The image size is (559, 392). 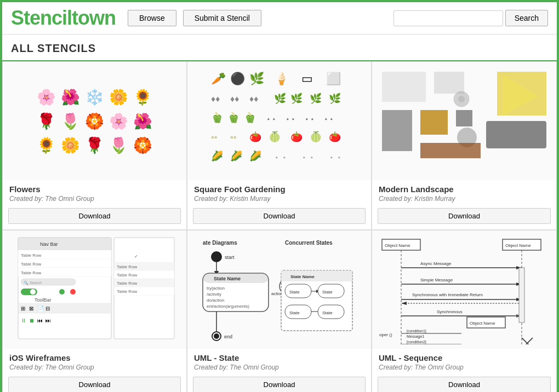 What do you see at coordinates (94, 384) in the screenshot?
I see `download-button-ios: Download` at bounding box center [94, 384].